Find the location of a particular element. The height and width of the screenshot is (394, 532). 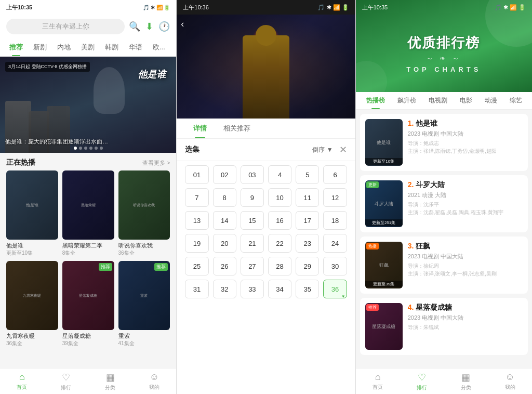

nav-home: ⌂ 首页 is located at coordinates (22, 382).